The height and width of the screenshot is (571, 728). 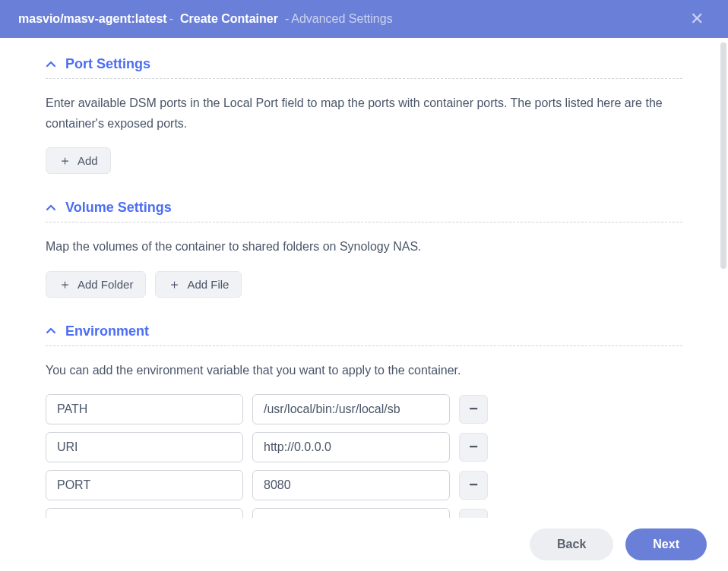 I want to click on header-sep-1: -, so click(x=172, y=19).